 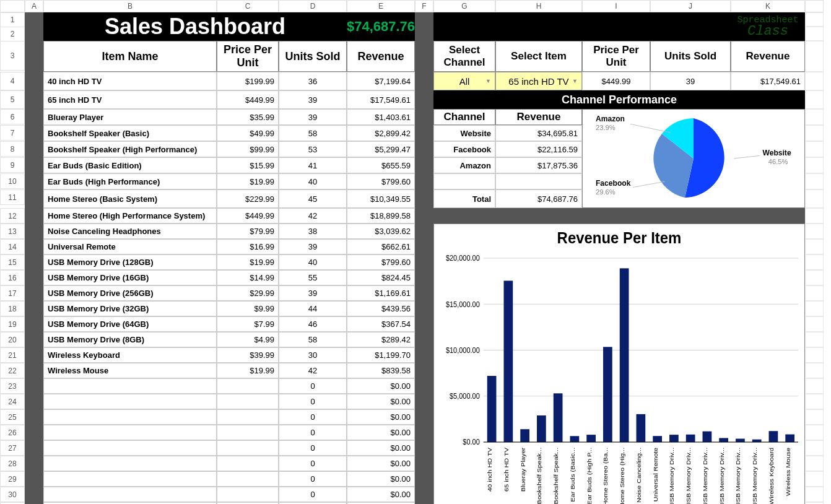 What do you see at coordinates (248, 293) in the screenshot?
I see `item-price: $29.99` at bounding box center [248, 293].